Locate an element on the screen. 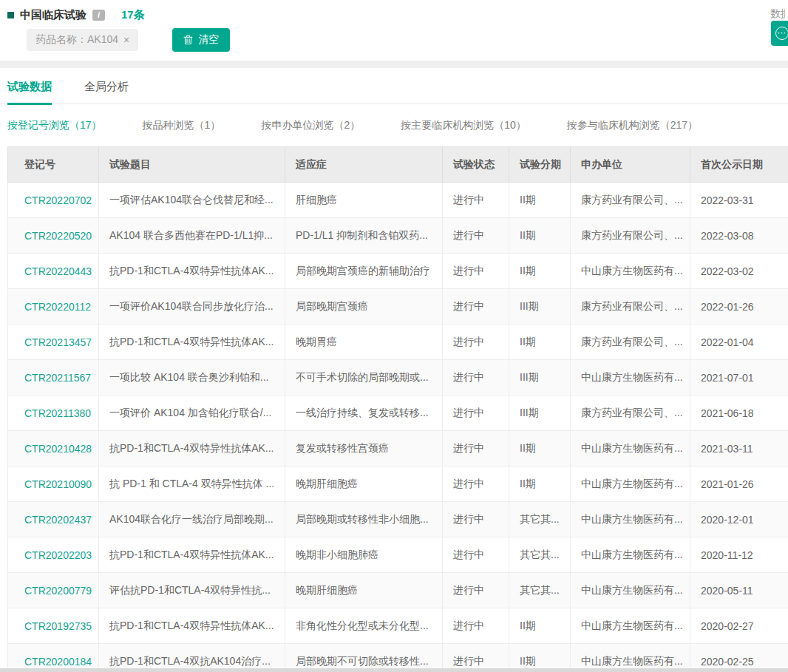  tab-global-analysis: 全局分析 is located at coordinates (106, 92).